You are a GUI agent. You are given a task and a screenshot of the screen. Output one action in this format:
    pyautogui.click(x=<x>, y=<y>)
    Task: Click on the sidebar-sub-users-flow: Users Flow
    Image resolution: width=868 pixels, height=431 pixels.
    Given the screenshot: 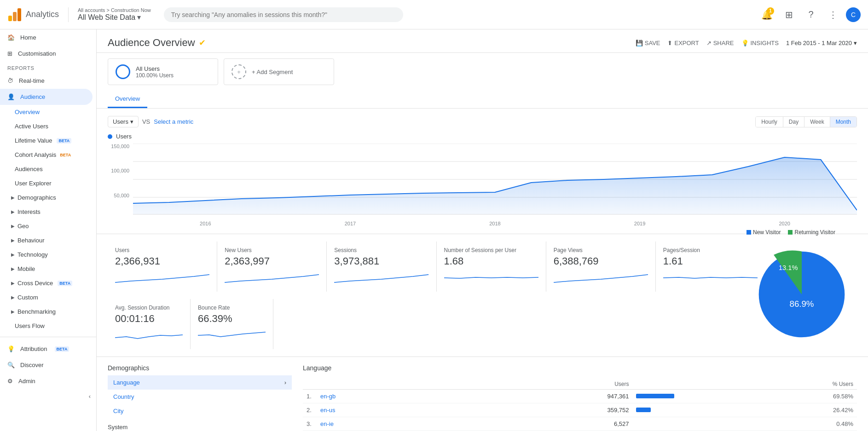 What is the action you would take?
    pyautogui.click(x=48, y=326)
    